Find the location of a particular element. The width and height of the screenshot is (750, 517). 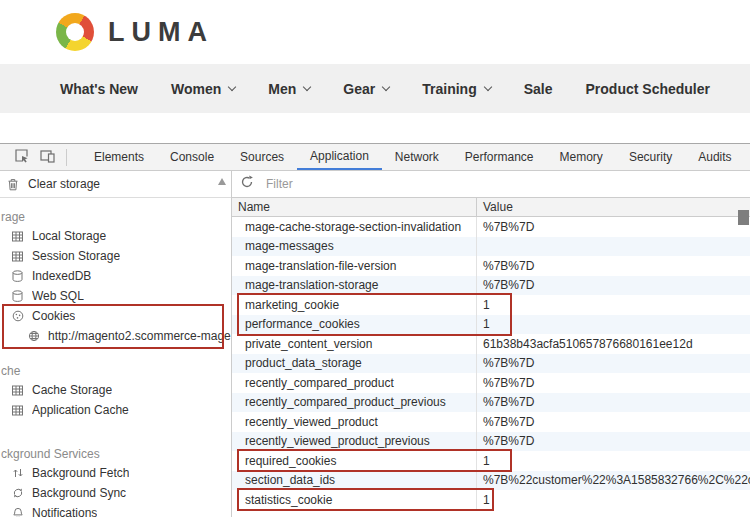

luma-brand-text: LUMA is located at coordinates (161, 32).